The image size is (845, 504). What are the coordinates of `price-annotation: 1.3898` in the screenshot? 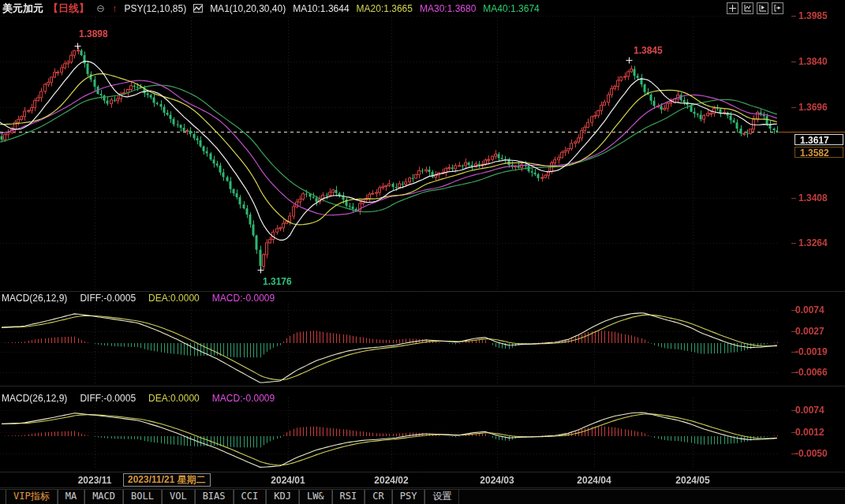 It's located at (93, 34).